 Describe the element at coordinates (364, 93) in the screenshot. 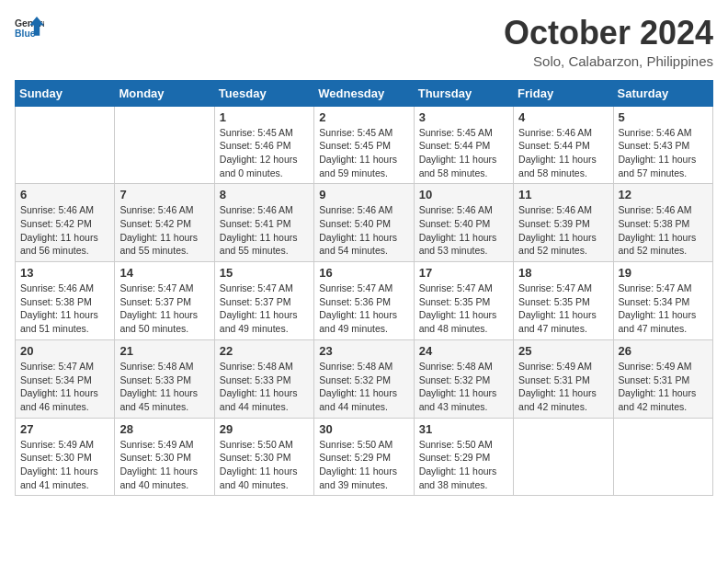

I see `weekday-wednesday: Wednesday` at that location.